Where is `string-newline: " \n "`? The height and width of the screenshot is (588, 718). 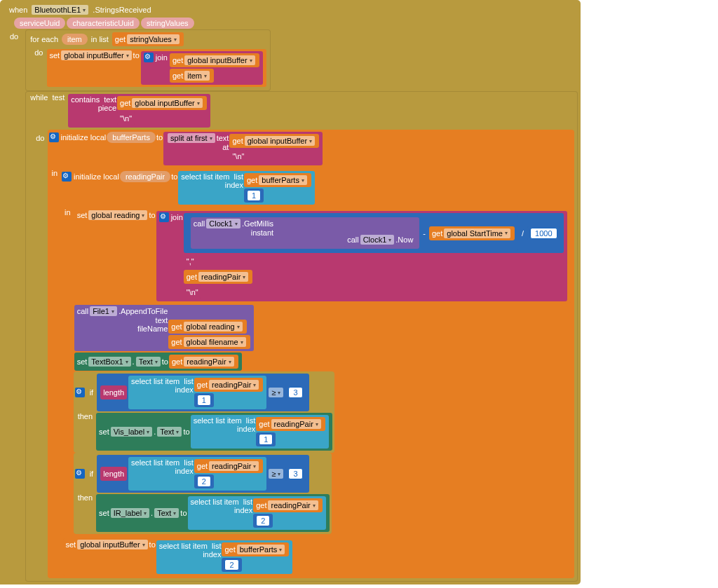
string-newline: " \n " is located at coordinates (126, 118).